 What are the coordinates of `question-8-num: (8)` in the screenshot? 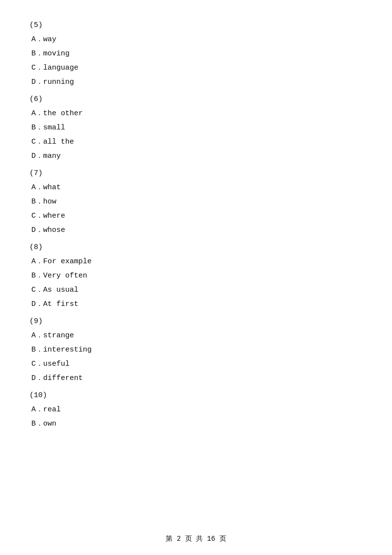 It's located at (196, 247).